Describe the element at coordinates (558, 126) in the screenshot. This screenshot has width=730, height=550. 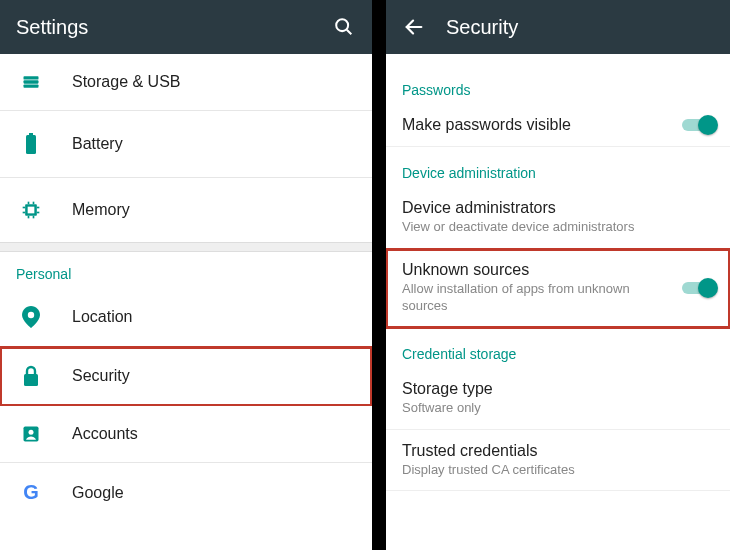
I see `make-passwords-visible-row: Make passwords visible` at that location.